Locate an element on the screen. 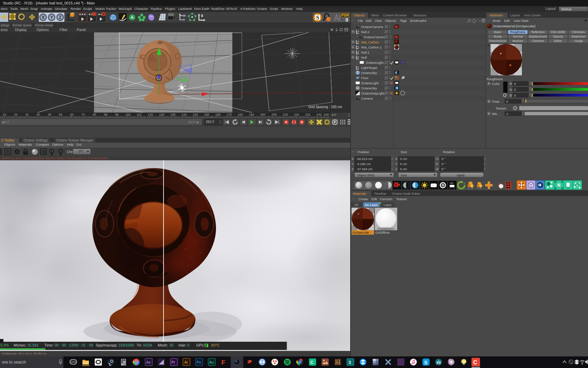  svg-text: Camera is located at coordinates (367, 98).